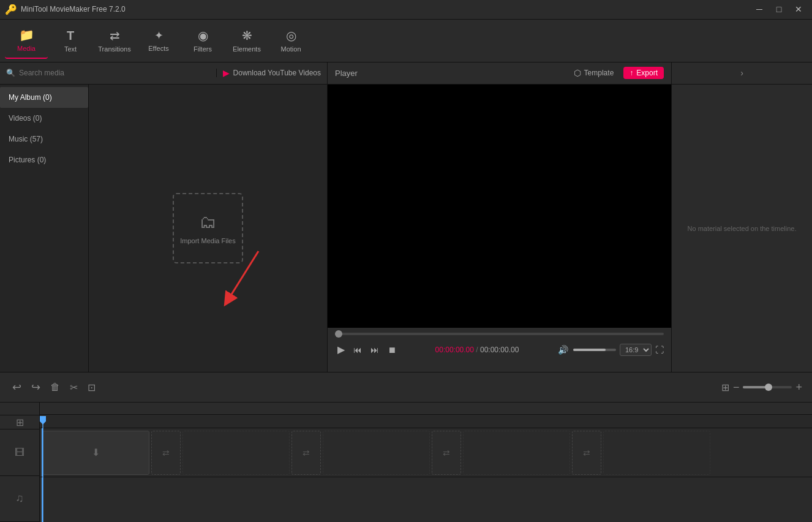  Describe the element at coordinates (742, 218) in the screenshot. I see `side-panel: › No material selected on the timeline.` at that location.